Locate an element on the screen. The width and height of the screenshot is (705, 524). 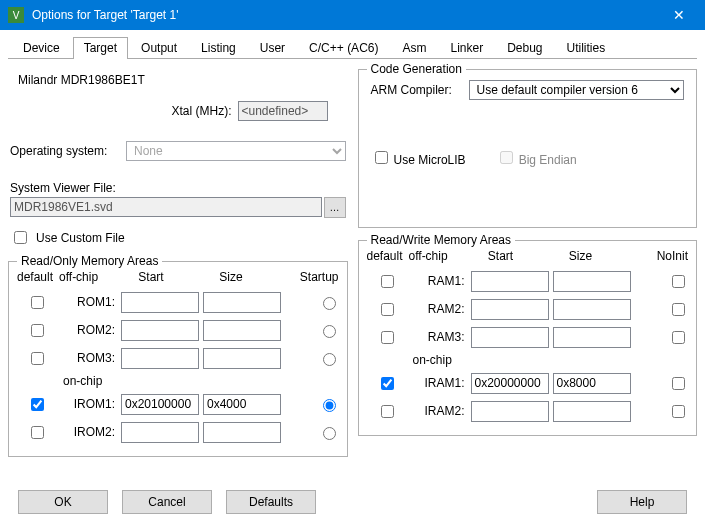
tab-strip: Device Target Output Listing User C/C++ … is located at coordinates (352, 48).